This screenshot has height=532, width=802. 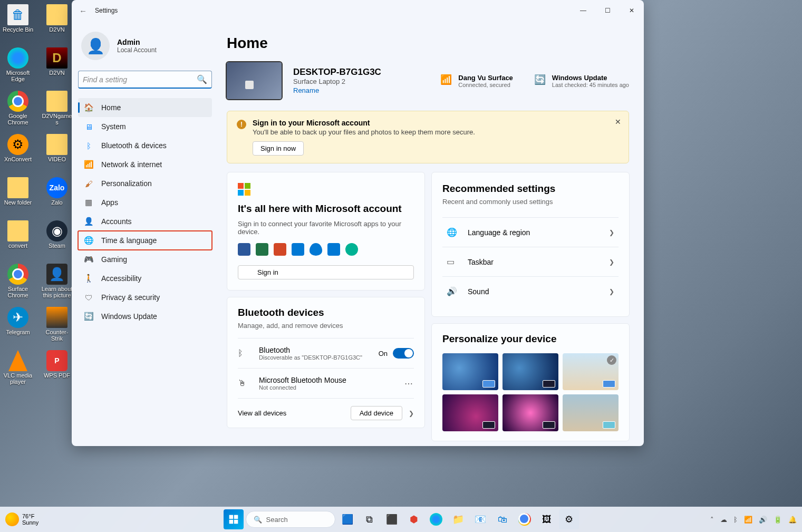 What do you see at coordinates (18, 274) in the screenshot?
I see `chrome-icon` at bounding box center [18, 274].